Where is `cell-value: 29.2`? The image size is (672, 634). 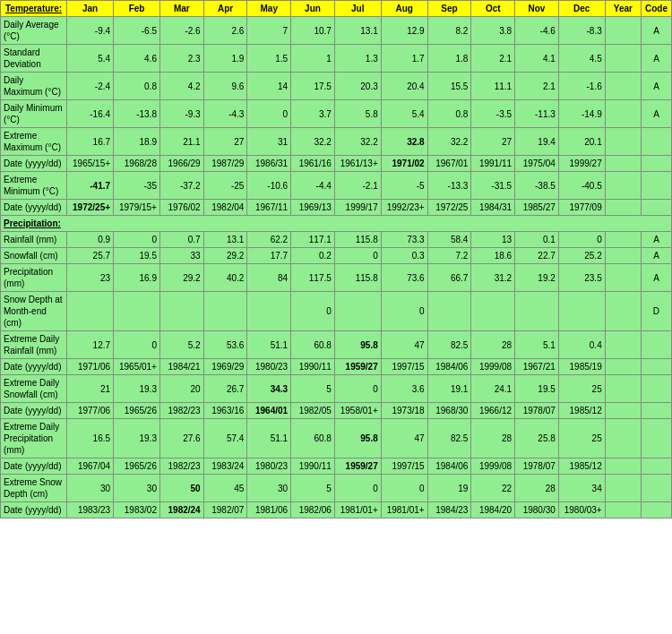 cell-value: 29.2 is located at coordinates (181, 278).